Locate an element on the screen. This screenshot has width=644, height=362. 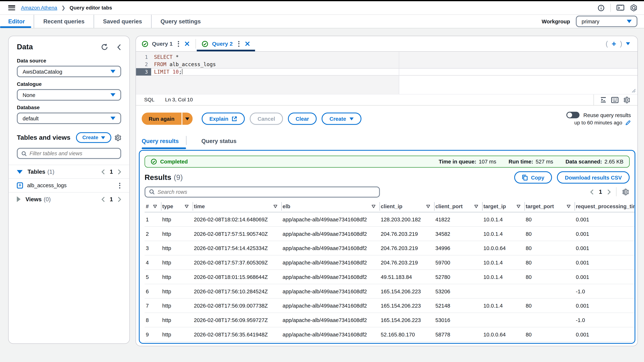
column-header-time: time is located at coordinates (237, 206).